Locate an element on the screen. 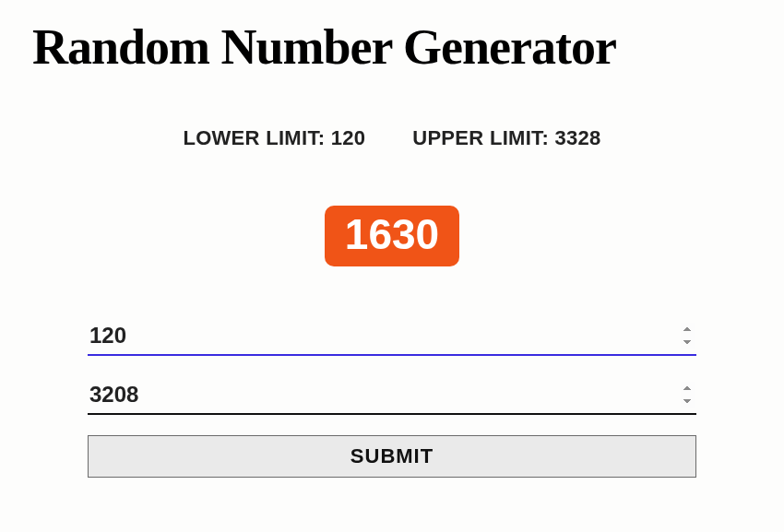 Image resolution: width=784 pixels, height=532 pixels. lower-limit-label: LOWER LIMIT: is located at coordinates (254, 138).